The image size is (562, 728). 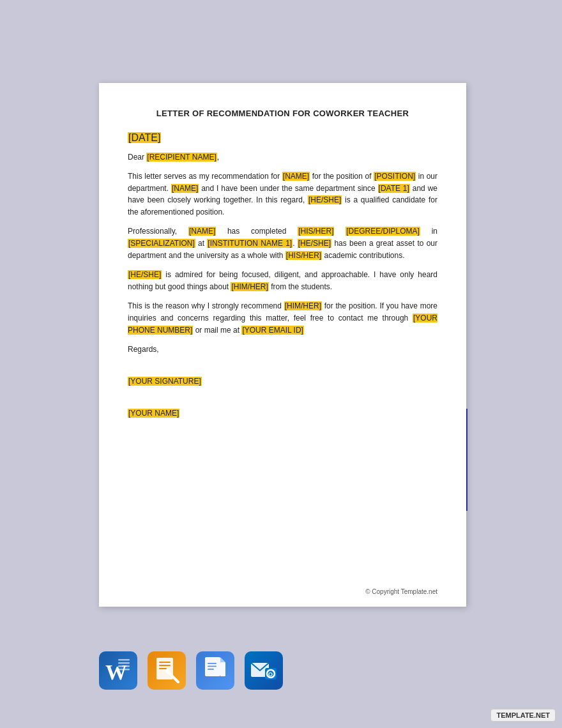 What do you see at coordinates (144, 275) in the screenshot?
I see `heshe-3: [HE/SHE]` at bounding box center [144, 275].